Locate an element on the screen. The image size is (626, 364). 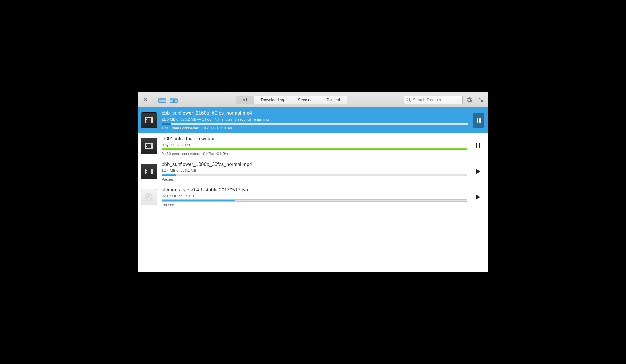
search-icon is located at coordinates (409, 100).